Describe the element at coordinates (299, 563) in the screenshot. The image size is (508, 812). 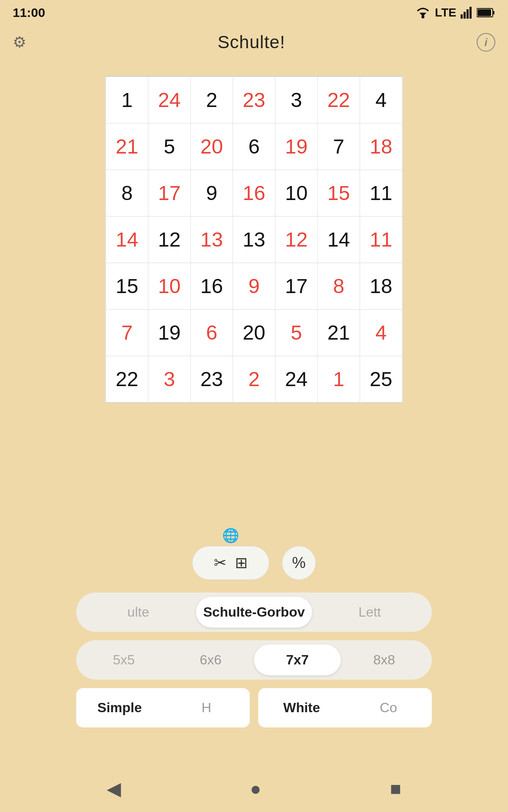
I see `percent-button: %` at that location.